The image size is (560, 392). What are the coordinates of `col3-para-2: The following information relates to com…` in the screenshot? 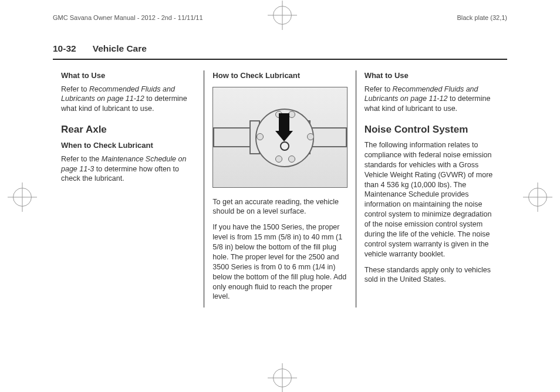 It's located at (432, 200).